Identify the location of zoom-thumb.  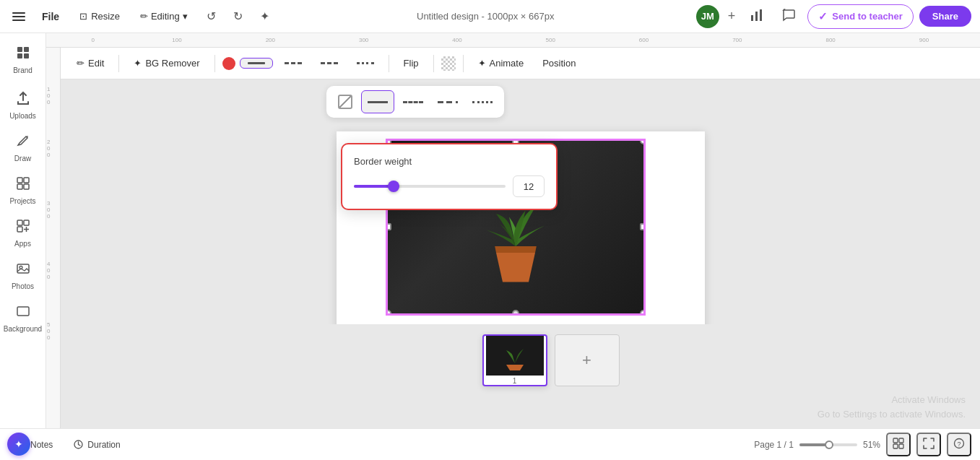
(829, 445).